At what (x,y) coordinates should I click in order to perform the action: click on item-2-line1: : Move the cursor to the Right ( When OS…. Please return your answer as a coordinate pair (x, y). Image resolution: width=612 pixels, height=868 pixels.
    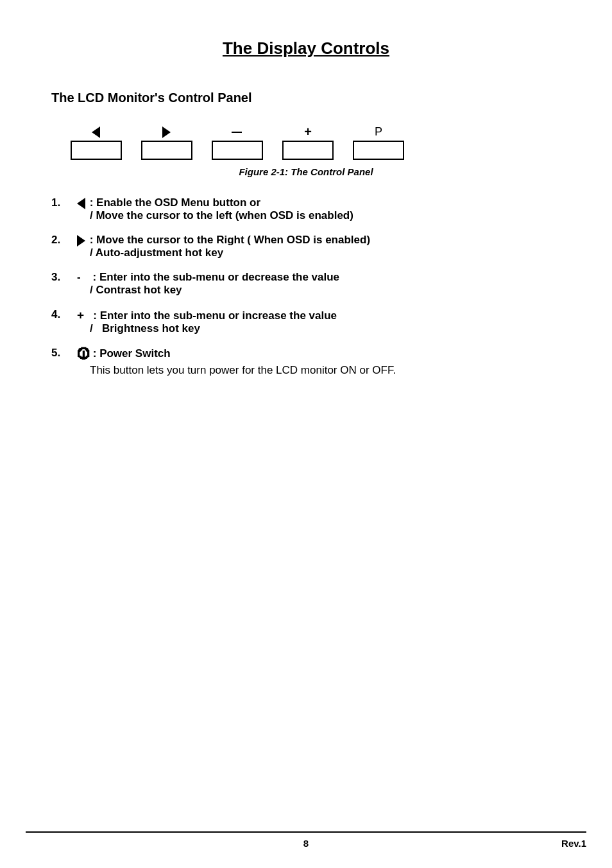
    Looking at the image, I should click on (223, 240).